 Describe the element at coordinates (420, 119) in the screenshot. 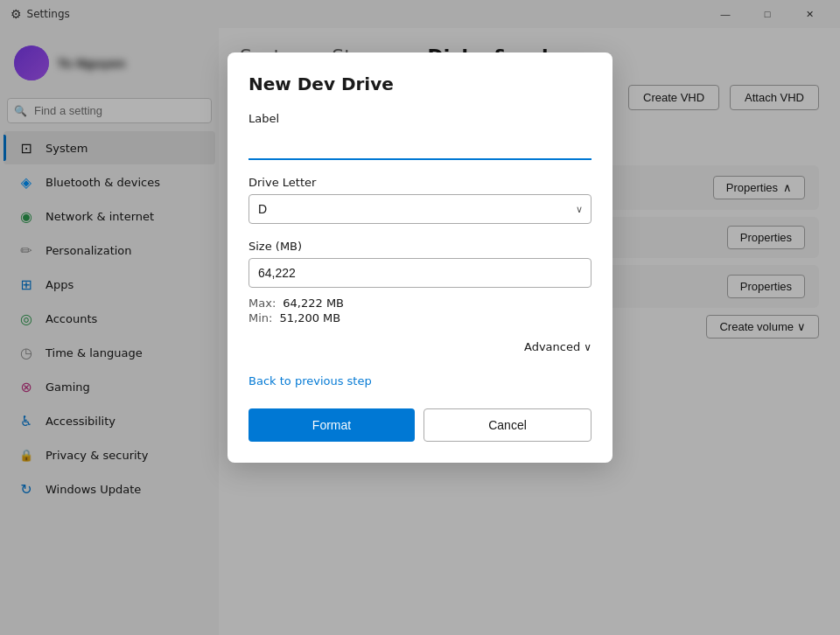

I see `label-field-label: Label` at that location.